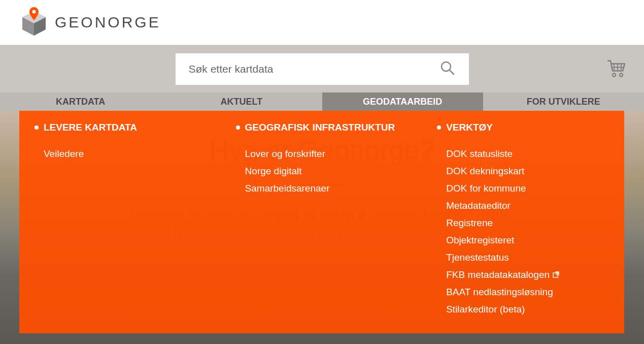 This screenshot has height=344, width=644. I want to click on mega-heading-label: VERKTØY, so click(469, 128).